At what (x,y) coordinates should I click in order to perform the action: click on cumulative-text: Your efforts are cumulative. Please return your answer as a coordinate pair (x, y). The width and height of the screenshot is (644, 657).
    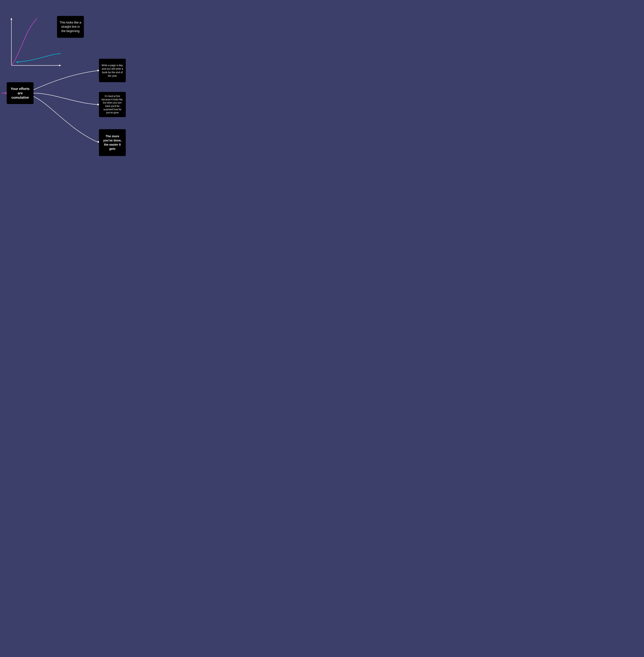
    Looking at the image, I should click on (20, 93).